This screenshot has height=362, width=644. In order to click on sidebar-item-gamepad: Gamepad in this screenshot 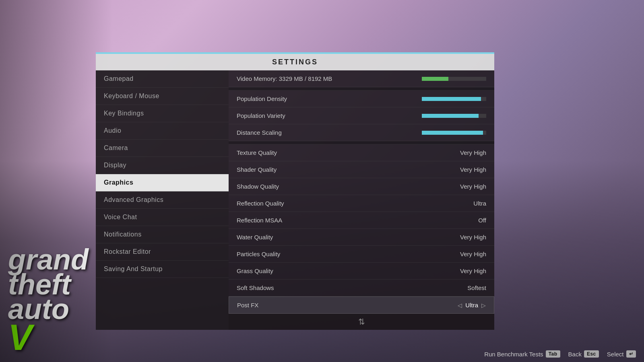, I will do `click(162, 79)`.